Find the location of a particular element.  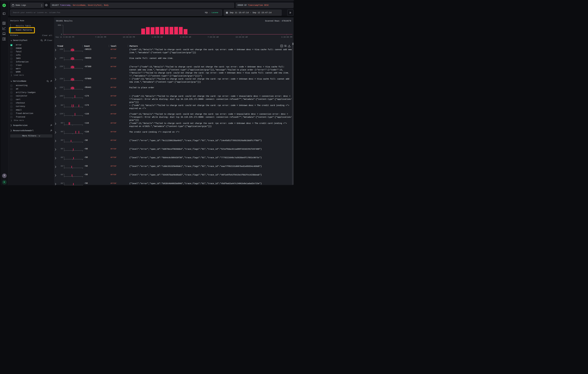

svg-text: 7:30:00 AM is located at coordinates (213, 37).